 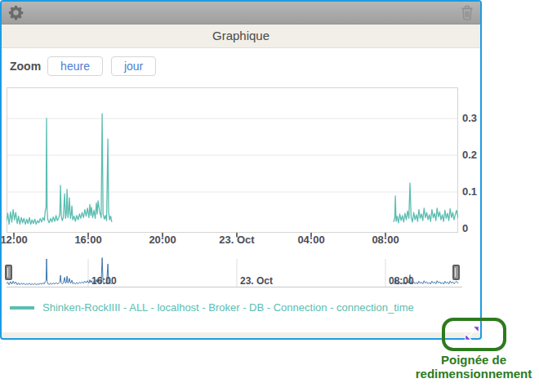 What do you see at coordinates (385, 240) in the screenshot?
I see `x-axis-label: 08:00` at bounding box center [385, 240].